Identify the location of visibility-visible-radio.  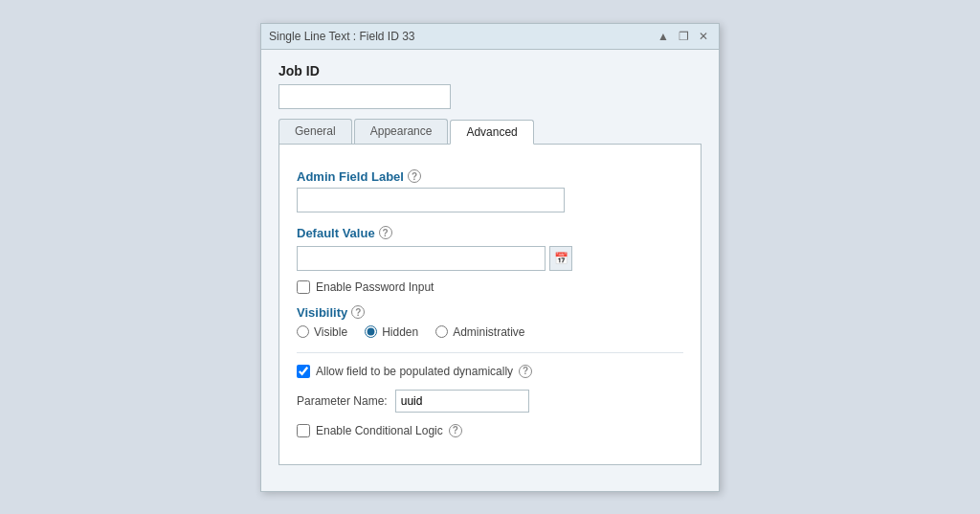
(302, 331).